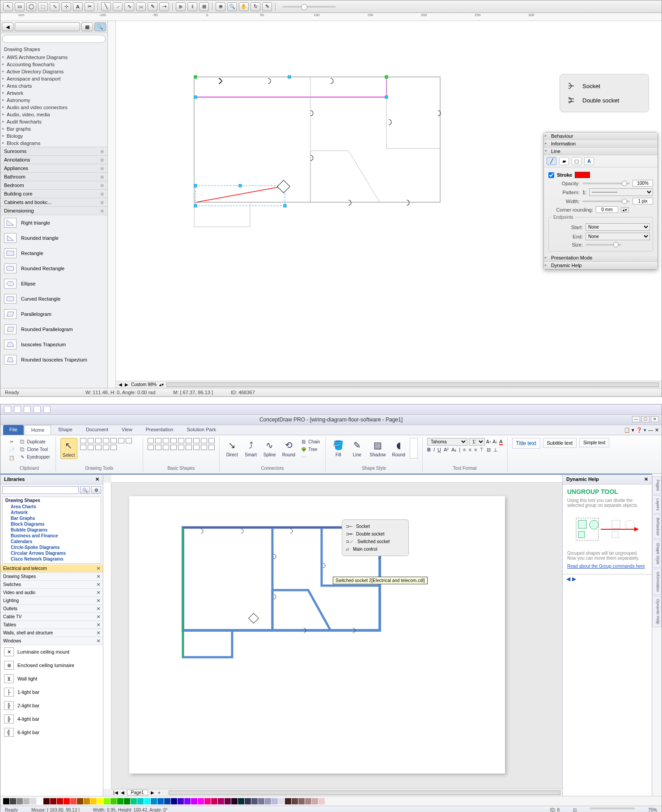  Describe the element at coordinates (17, 409) in the screenshot. I see `qat-undo` at that location.